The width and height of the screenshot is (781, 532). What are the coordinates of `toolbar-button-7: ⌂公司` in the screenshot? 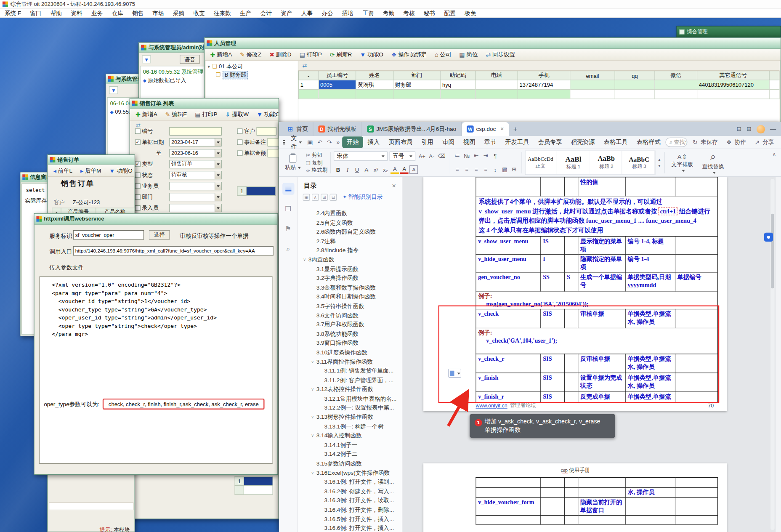 It's located at (443, 54).